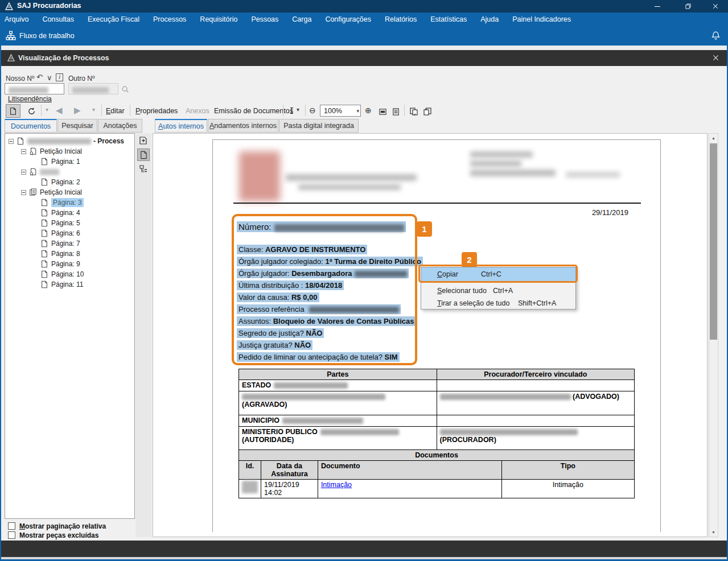  Describe the element at coordinates (60, 233) in the screenshot. I see `tree-item-pagina-6: Página: 6` at that location.